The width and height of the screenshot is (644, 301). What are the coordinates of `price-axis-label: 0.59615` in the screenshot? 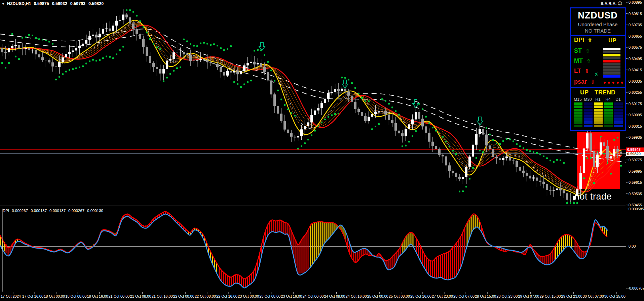 It's located at (635, 182).